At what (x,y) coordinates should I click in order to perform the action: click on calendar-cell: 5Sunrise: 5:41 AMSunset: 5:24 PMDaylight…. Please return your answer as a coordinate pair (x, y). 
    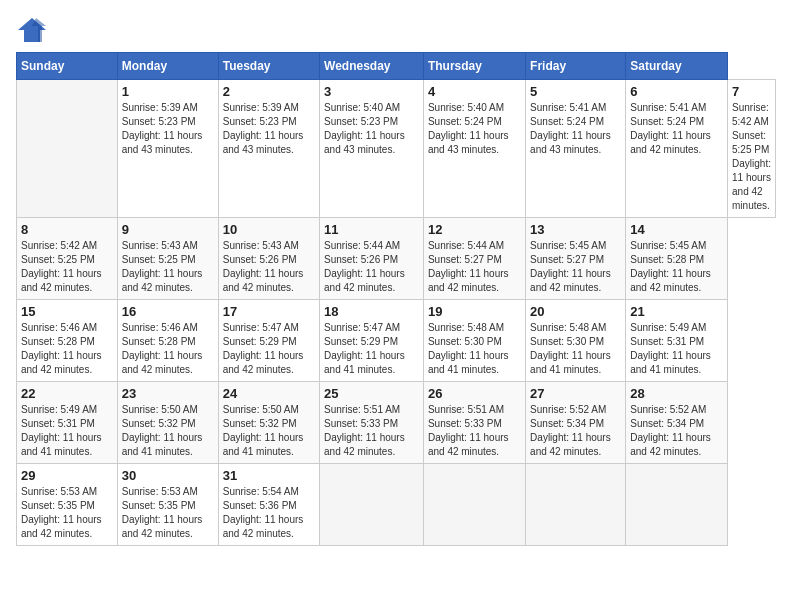
    Looking at the image, I should click on (576, 149).